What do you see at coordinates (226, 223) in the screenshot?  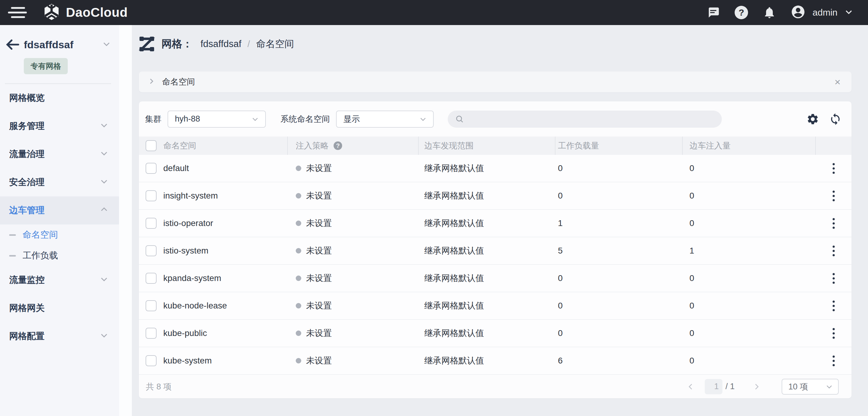 I see `namespace-name: istio-operator` at bounding box center [226, 223].